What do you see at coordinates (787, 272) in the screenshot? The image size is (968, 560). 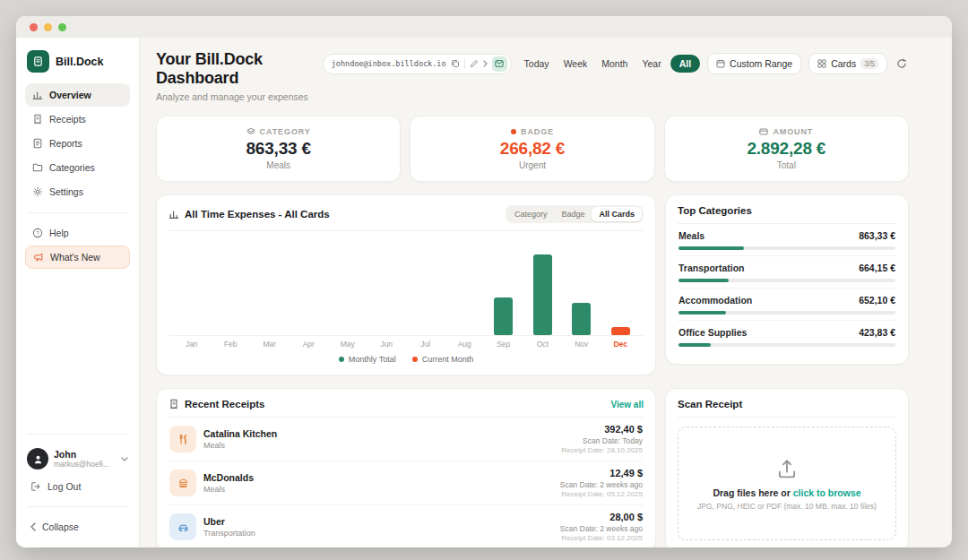 I see `category-row: Transportation664,15 €` at bounding box center [787, 272].